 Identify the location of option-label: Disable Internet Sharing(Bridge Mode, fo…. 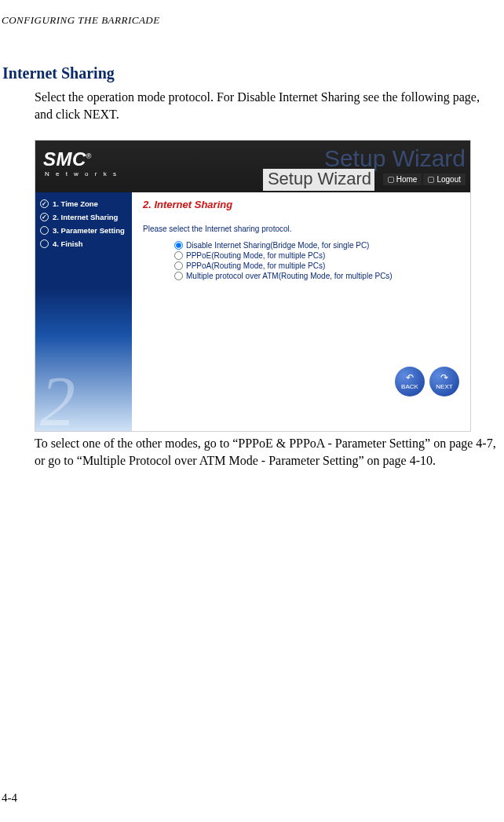
(278, 245).